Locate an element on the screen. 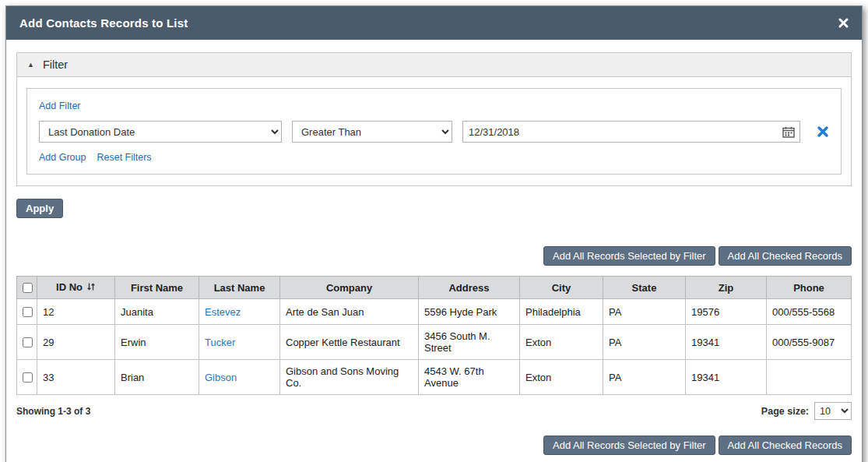 Image resolution: width=868 pixels, height=462 pixels. lastname-link: Tucker is located at coordinates (220, 343).